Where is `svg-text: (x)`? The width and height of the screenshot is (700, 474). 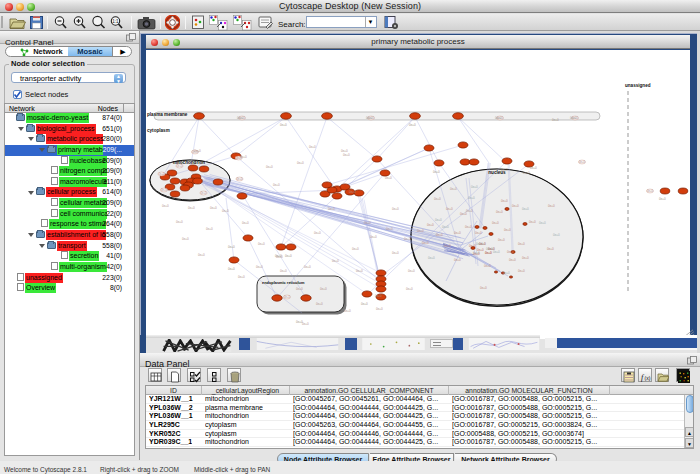
svg-text: (x) is located at coordinates (647, 378).